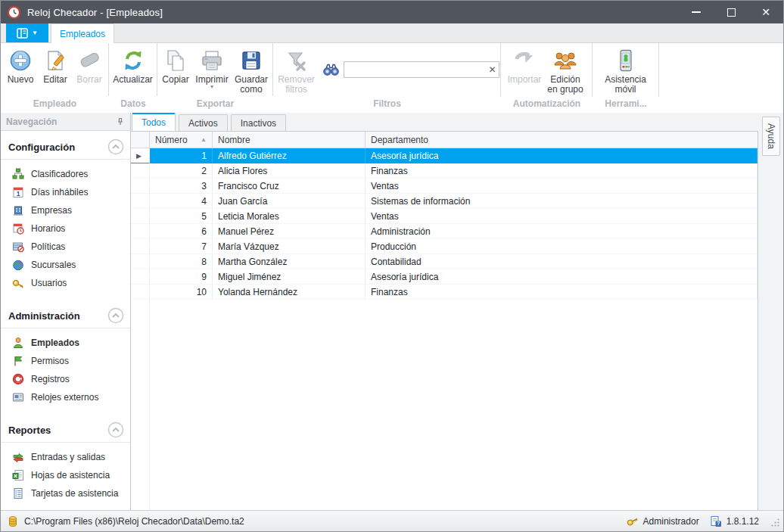 The height and width of the screenshot is (532, 784). Describe the element at coordinates (235, 140) in the screenshot. I see `column-title: Nombre` at that location.